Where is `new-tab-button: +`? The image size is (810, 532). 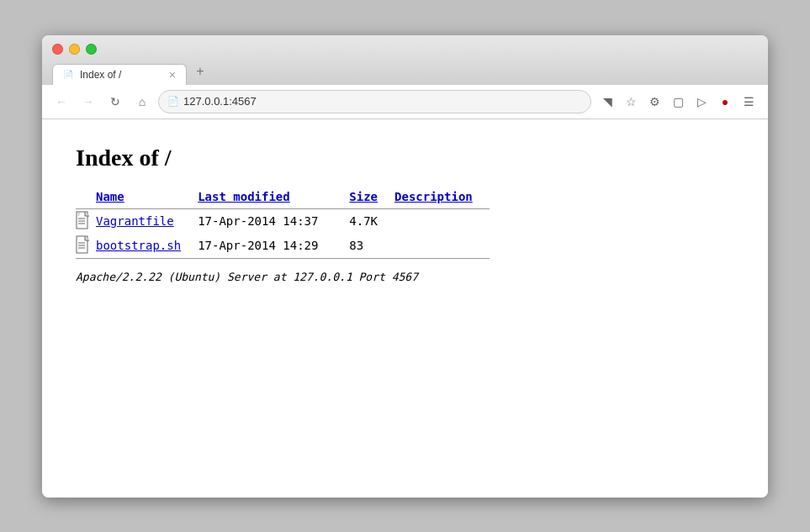
new-tab-button: + is located at coordinates (200, 73).